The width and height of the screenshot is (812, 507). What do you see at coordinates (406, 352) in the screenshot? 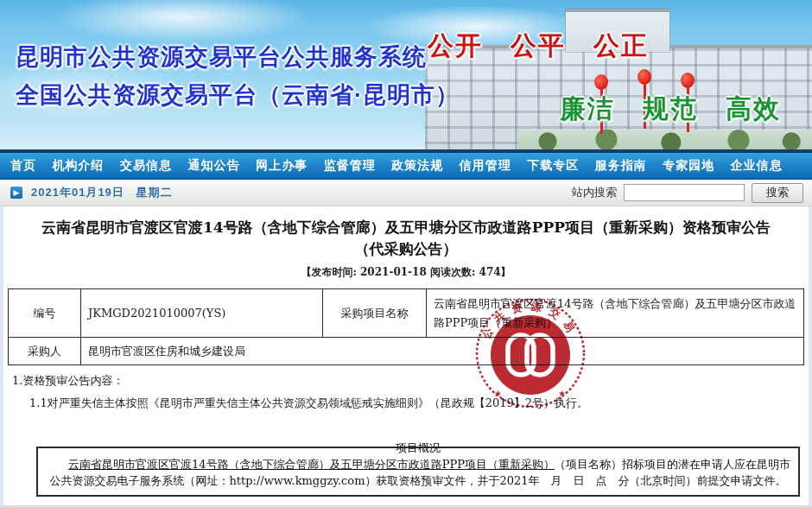
I see `table-row: 采购人 昆明市官渡区住房和城乡建设局` at bounding box center [406, 352].